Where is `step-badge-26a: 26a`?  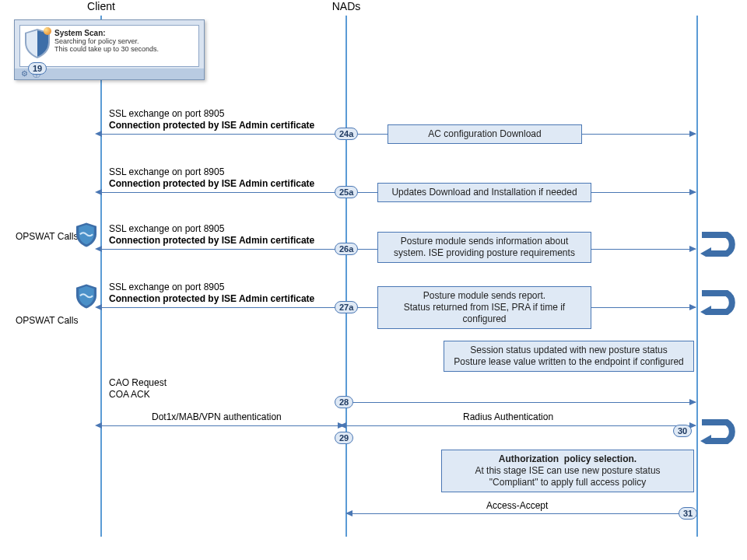 step-badge-26a: 26a is located at coordinates (346, 249).